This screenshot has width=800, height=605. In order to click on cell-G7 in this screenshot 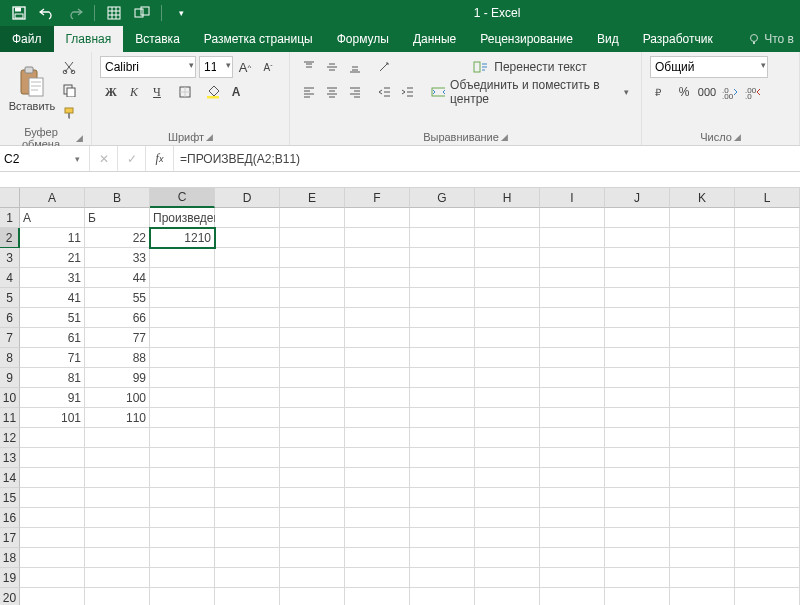, I will do `click(442, 338)`.